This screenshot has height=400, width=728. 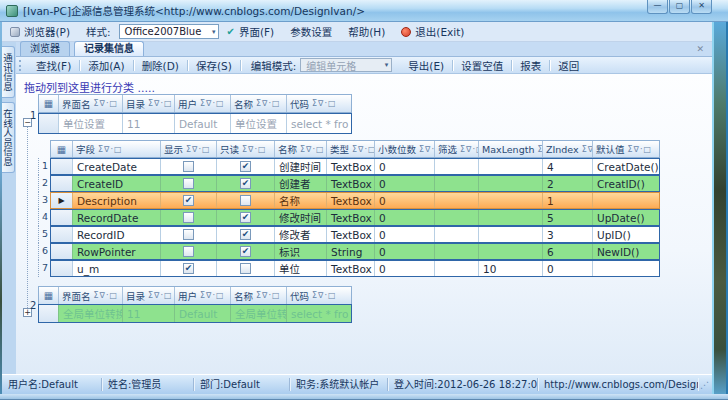 What do you see at coordinates (366, 32) in the screenshot?
I see `menu-help: 帮助(H)` at bounding box center [366, 32].